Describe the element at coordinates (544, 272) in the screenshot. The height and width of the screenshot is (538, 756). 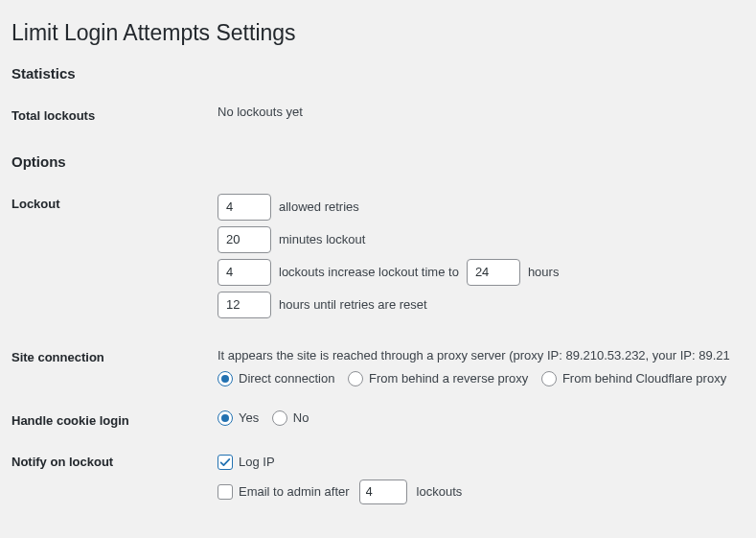
I see `hours-text: hours` at that location.